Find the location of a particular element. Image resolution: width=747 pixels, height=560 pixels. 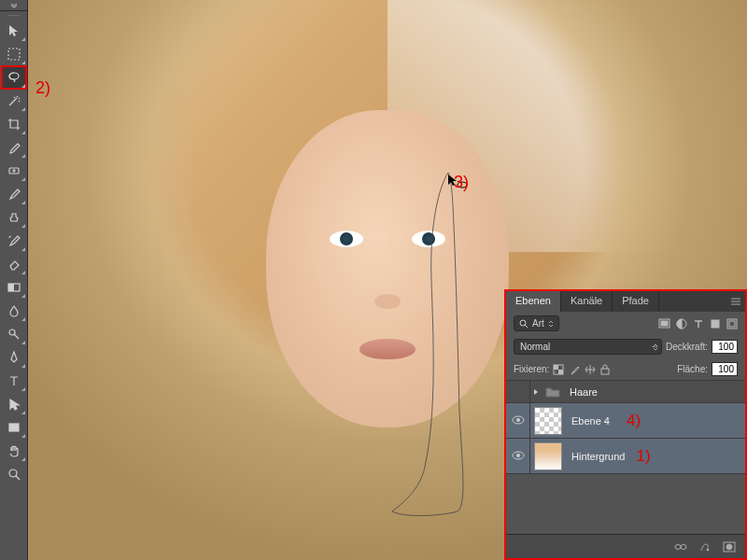

type-tool is located at coordinates (14, 381).